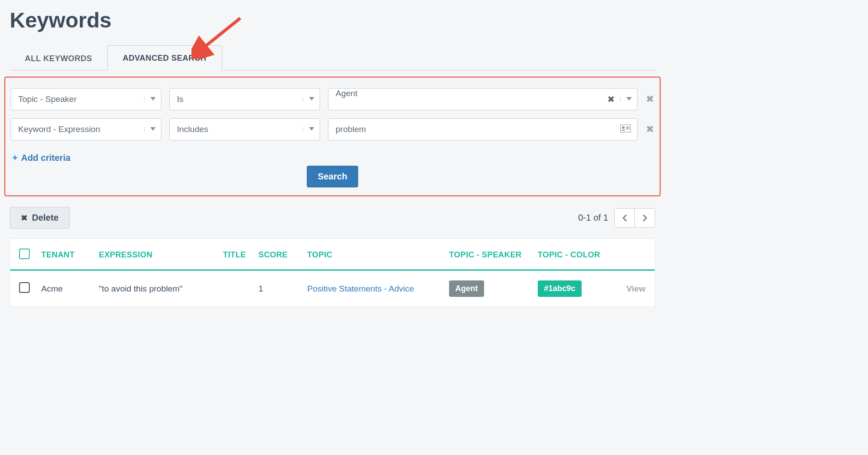 The height and width of the screenshot is (455, 868). Describe the element at coordinates (236, 129) in the screenshot. I see `criteria-operator-label: Includes` at that location.